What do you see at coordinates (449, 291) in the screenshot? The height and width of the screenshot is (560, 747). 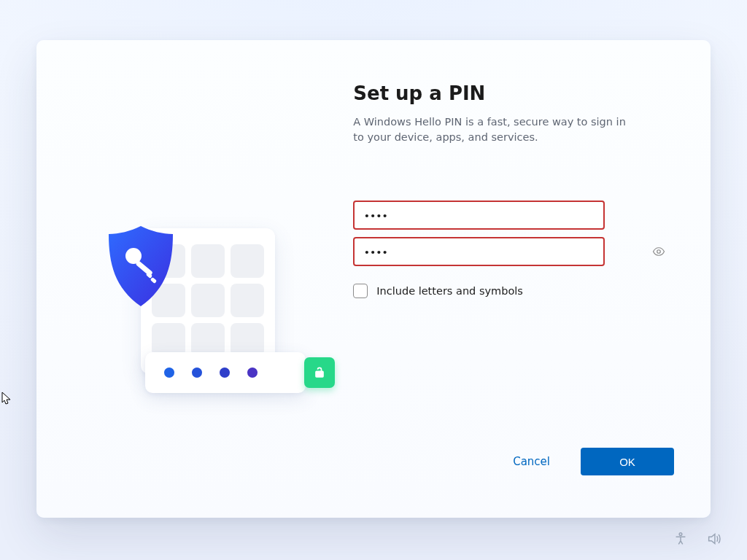 I see `include-symbols-label: Include letters and symbols` at bounding box center [449, 291].